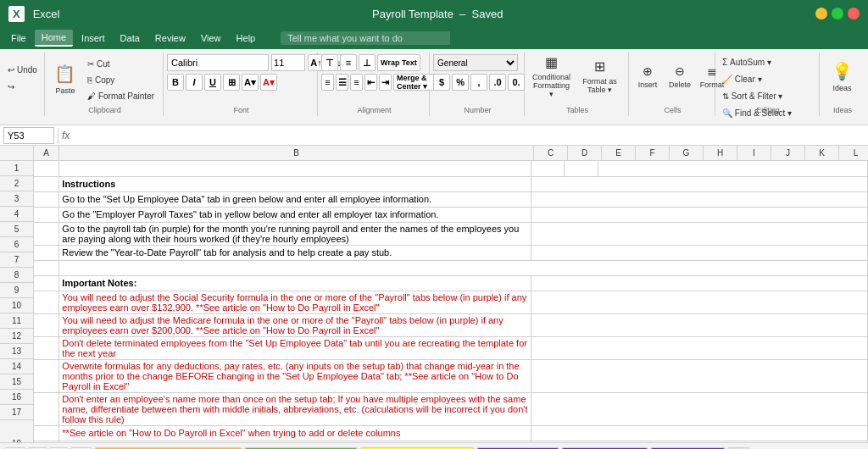 This screenshot has height=449, width=868. Describe the element at coordinates (330, 63) in the screenshot. I see `align-top-button: ⊤` at that location.